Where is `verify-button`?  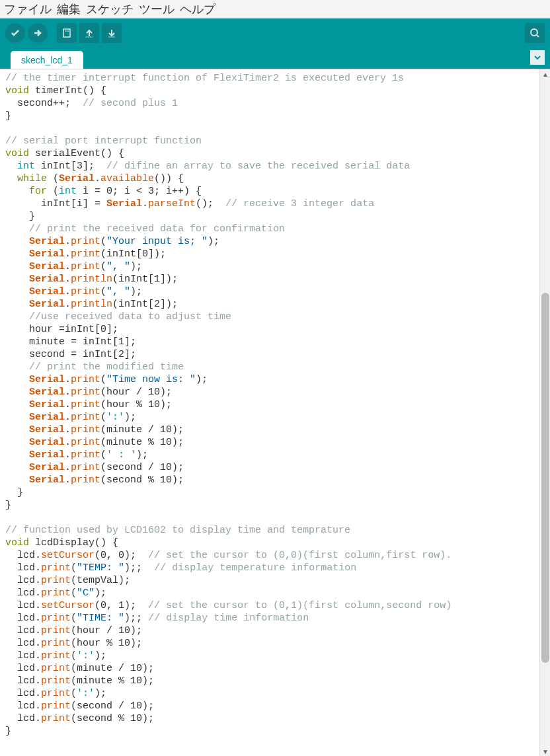 verify-button is located at coordinates (15, 33).